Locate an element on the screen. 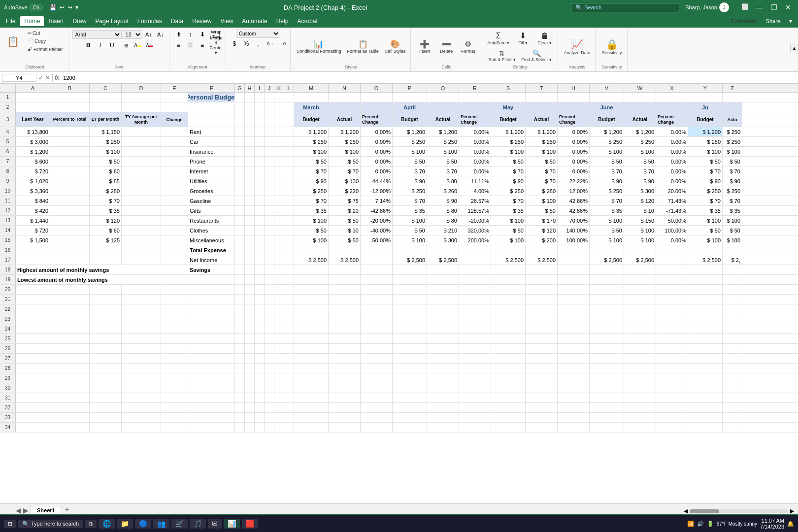 The height and width of the screenshot is (532, 798). cell-p1 is located at coordinates (410, 98).